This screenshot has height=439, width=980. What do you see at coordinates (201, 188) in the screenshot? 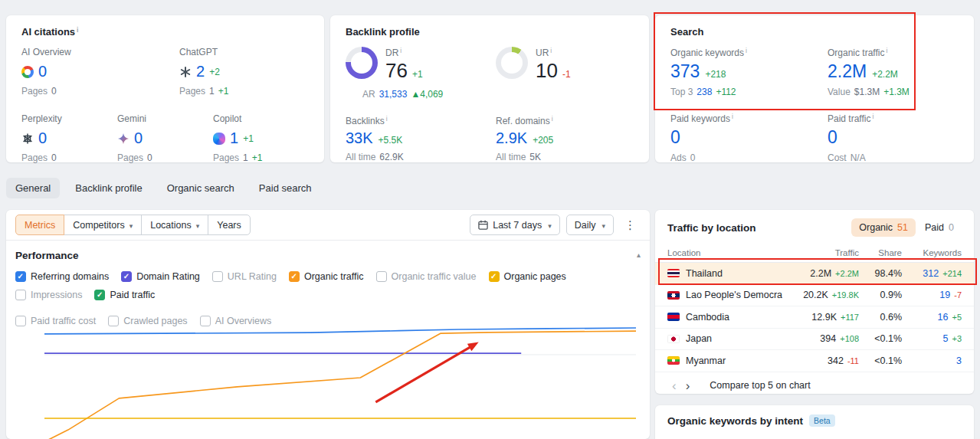
I see `tab-organic-search: Organic search` at bounding box center [201, 188].